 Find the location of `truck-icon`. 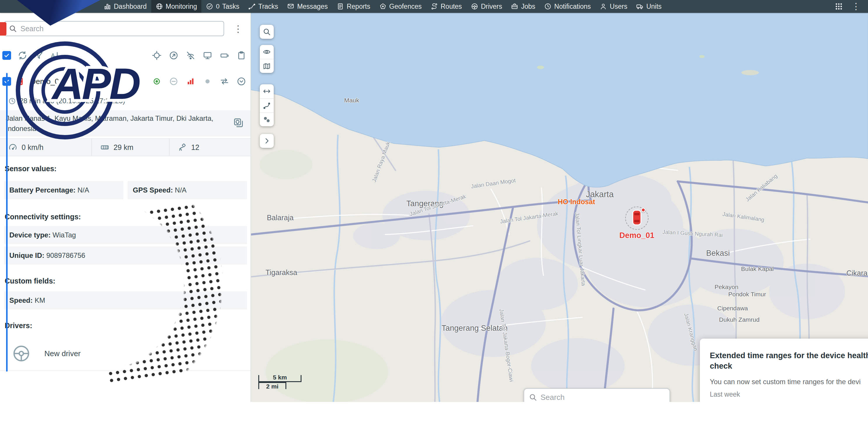

truck-icon is located at coordinates (640, 6).